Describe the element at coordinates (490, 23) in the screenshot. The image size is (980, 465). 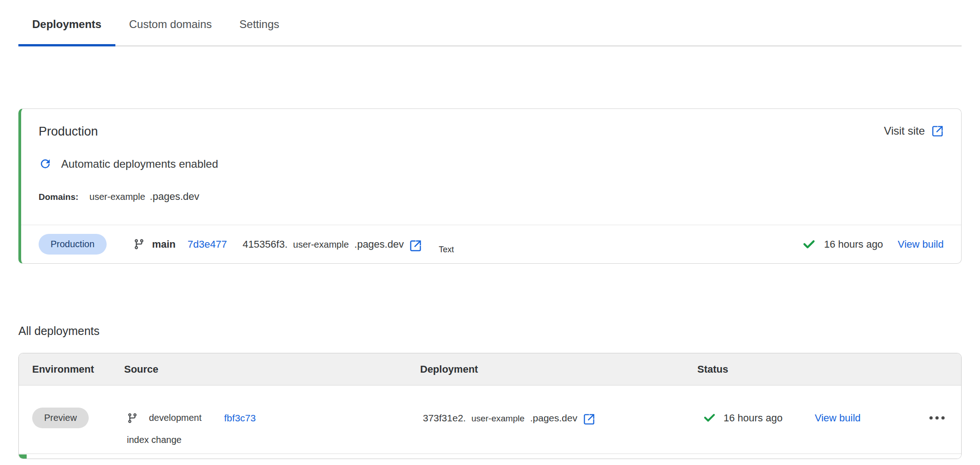
I see `tab-bar: Deployments Custom domains Settings` at that location.